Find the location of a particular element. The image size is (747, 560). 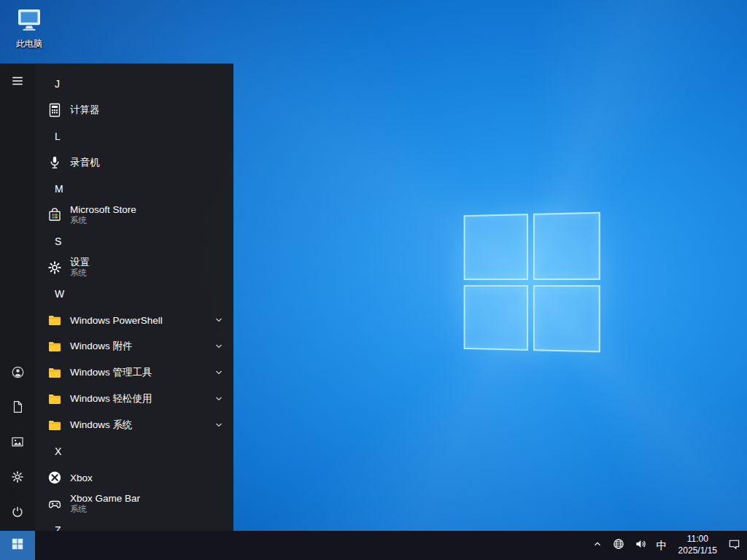

app-item-settings: 设置 系统 is located at coordinates (134, 268).